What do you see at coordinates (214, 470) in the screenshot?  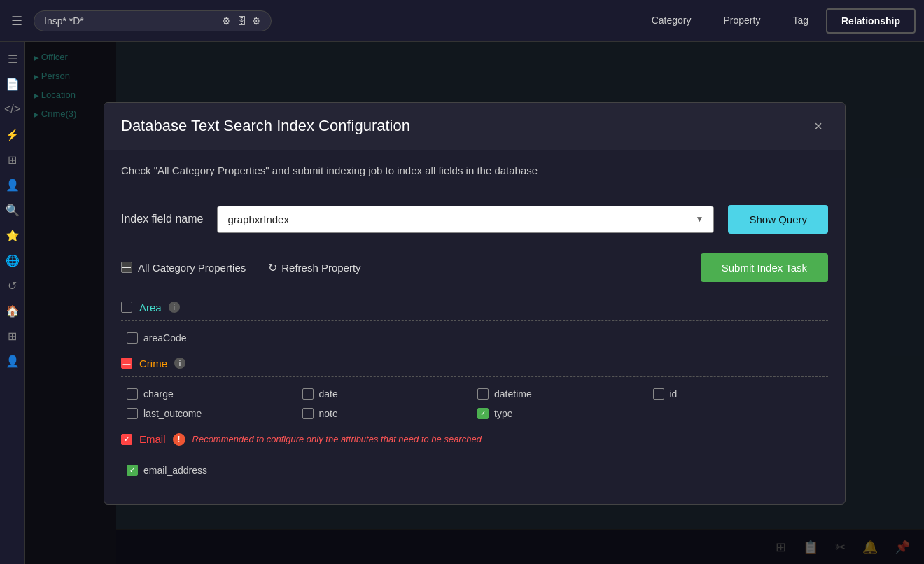 I see `prop-email-address: email_address` at bounding box center [214, 470].